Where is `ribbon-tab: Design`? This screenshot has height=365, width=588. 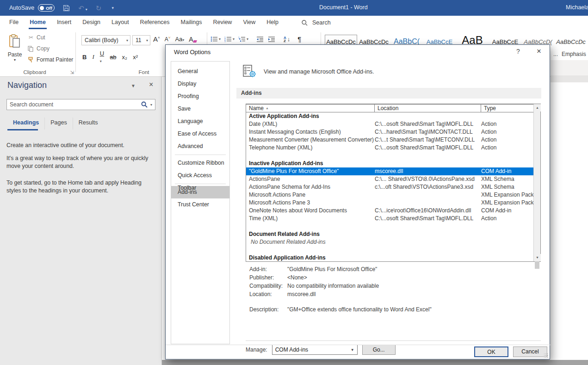 ribbon-tab: Design is located at coordinates (92, 23).